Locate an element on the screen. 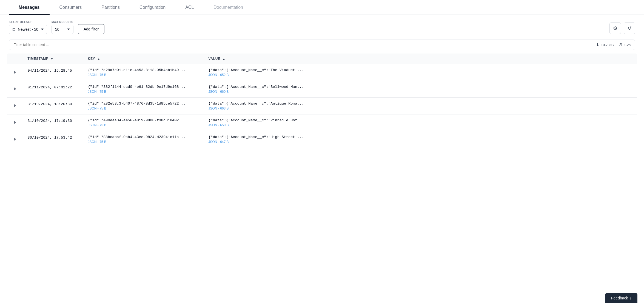 Image resolution: width=644 pixels, height=303 pixels. timestamp-value: 01/11/2024, 07:01:22 is located at coordinates (50, 87).